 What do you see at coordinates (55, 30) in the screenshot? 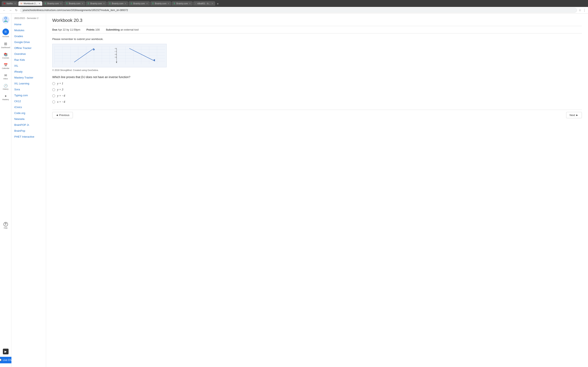
I see `due-label: Due` at bounding box center [55, 30].